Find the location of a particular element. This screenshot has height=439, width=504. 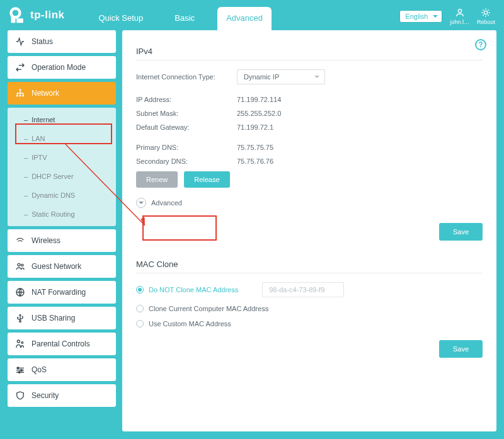

conn-type-select: Dynamic IP is located at coordinates (281, 77).